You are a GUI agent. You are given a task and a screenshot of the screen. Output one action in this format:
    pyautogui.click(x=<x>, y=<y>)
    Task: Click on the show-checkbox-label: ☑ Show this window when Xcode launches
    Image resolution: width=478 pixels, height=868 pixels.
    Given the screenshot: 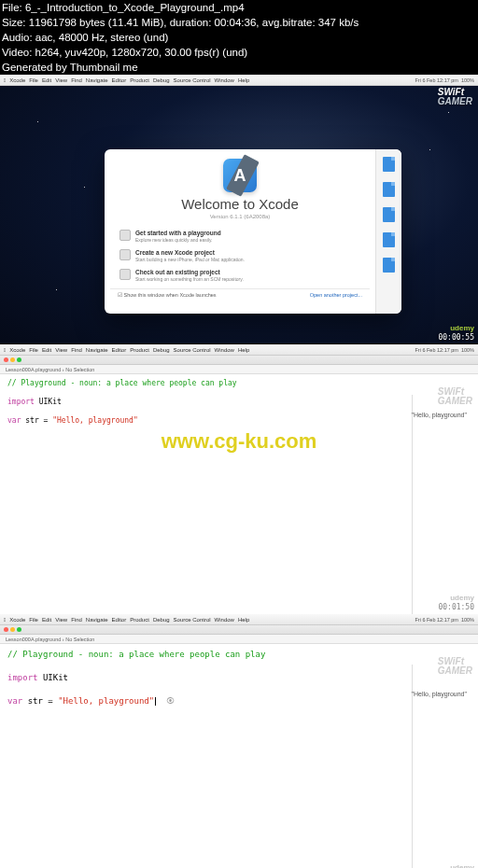 What is the action you would take?
    pyautogui.click(x=167, y=295)
    